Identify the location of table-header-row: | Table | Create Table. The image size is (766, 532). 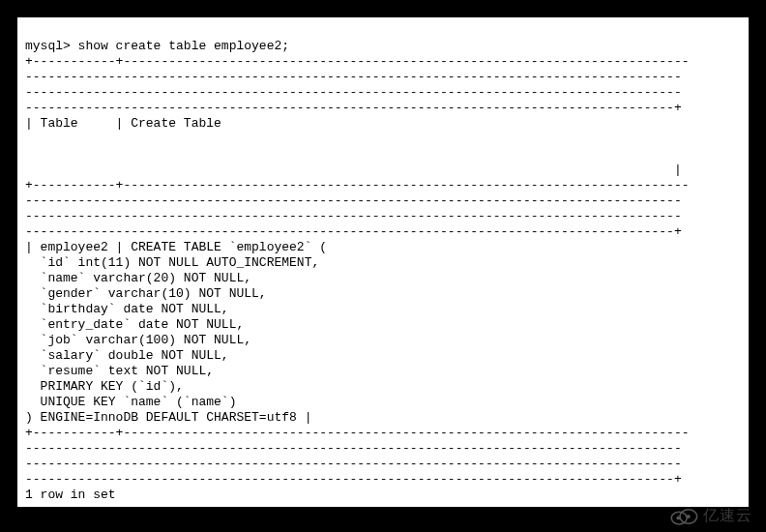
(358, 124).